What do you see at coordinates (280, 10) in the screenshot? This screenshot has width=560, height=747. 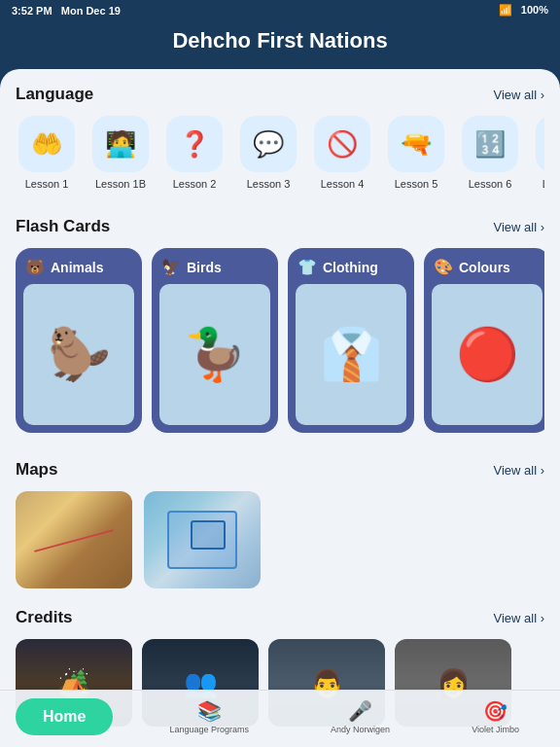 I see `status-bar: 3:52 PM Mon Dec 19 📶 100%` at bounding box center [280, 10].